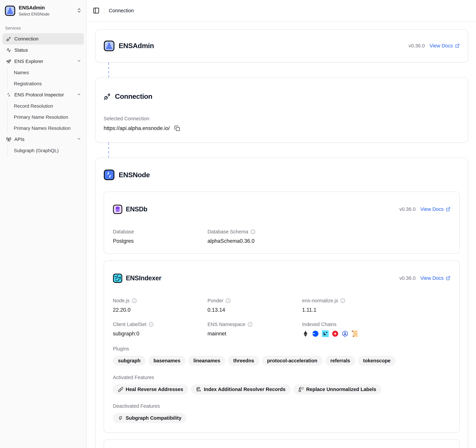 The width and height of the screenshot is (476, 448). I want to click on selected-connection-label: Selected Connection, so click(282, 119).